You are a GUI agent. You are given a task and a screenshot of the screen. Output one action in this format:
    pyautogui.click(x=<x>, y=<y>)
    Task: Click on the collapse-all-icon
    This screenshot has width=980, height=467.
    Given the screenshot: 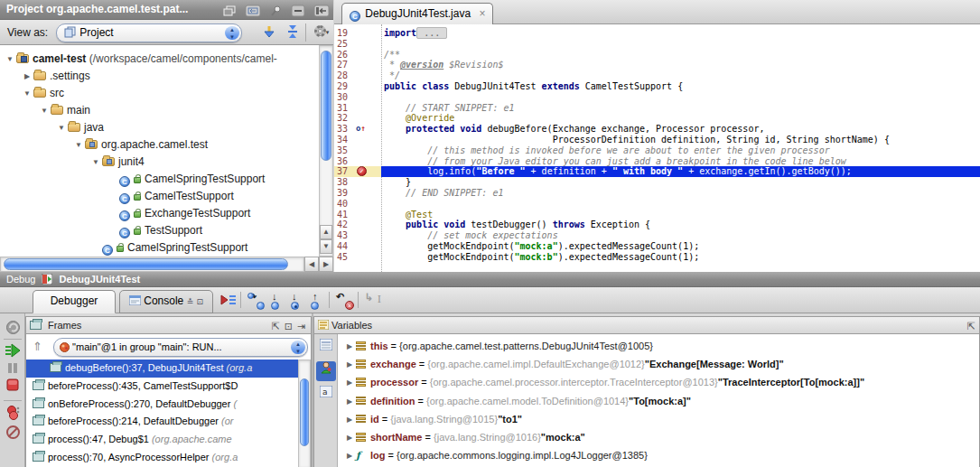 What is the action you would take?
    pyautogui.click(x=293, y=33)
    